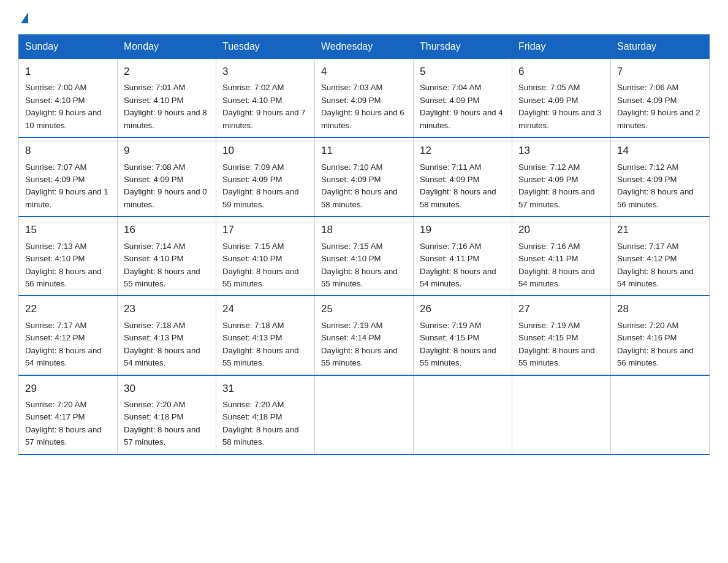 This screenshot has width=728, height=563. Describe the element at coordinates (661, 47) in the screenshot. I see `header-saturday: Saturday` at that location.